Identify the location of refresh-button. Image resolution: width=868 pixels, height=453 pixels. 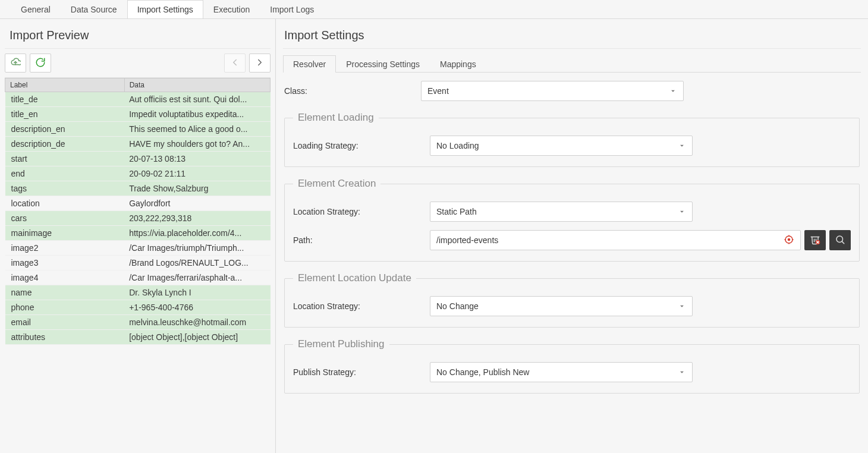
(40, 63).